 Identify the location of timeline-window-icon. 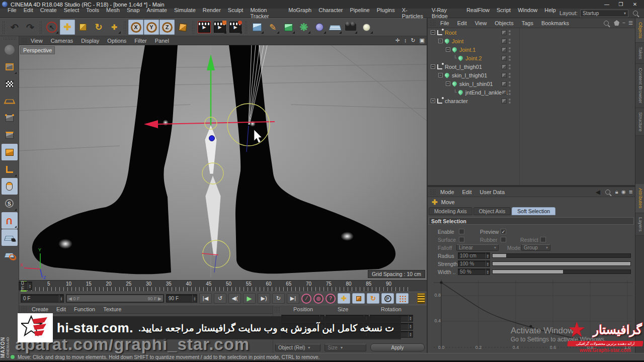
(421, 299).